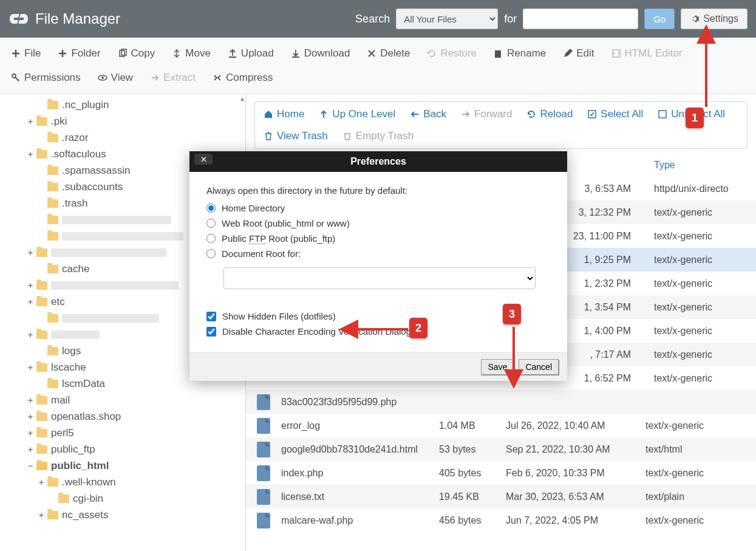 The height and width of the screenshot is (551, 756). Describe the element at coordinates (115, 78) in the screenshot. I see `toolbar-view: View` at that location.